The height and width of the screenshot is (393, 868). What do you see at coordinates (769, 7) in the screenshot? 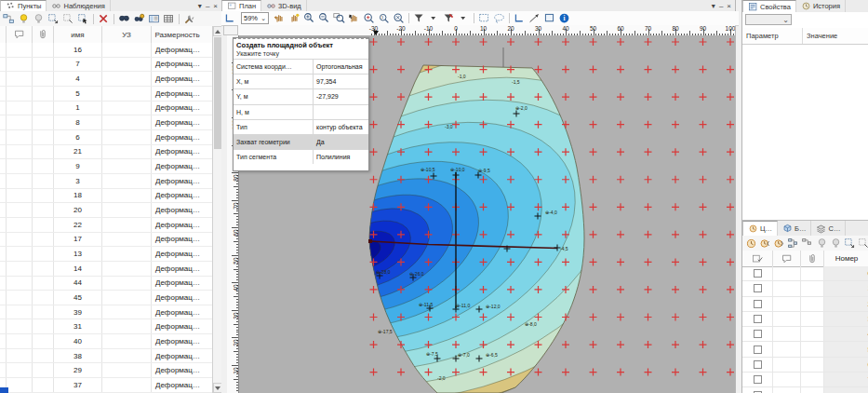
I see `tab-properties-0: Свойства` at bounding box center [769, 7].